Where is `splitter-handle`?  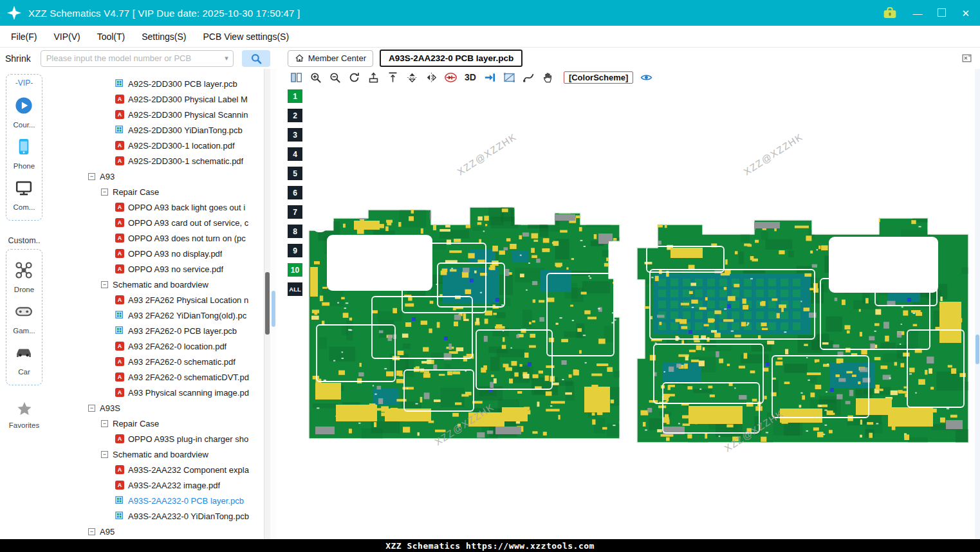
splitter-handle is located at coordinates (273, 309).